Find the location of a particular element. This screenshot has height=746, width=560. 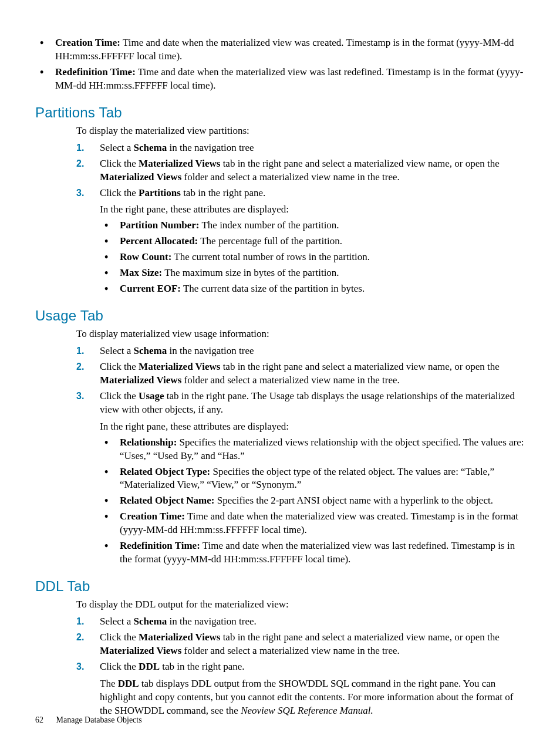

term-text: The percentage full of the partition. is located at coordinates (270, 241).